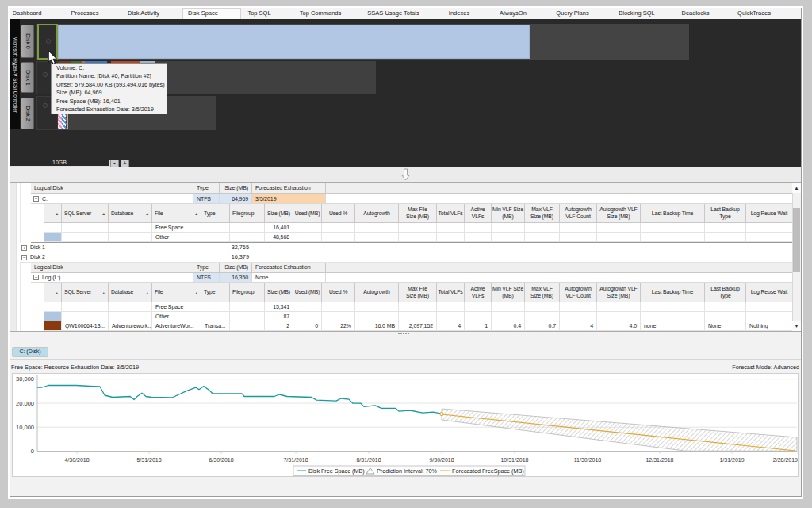  Describe the element at coordinates (368, 460) in the screenshot. I see `svg-text: 8/31/2018` at that location.